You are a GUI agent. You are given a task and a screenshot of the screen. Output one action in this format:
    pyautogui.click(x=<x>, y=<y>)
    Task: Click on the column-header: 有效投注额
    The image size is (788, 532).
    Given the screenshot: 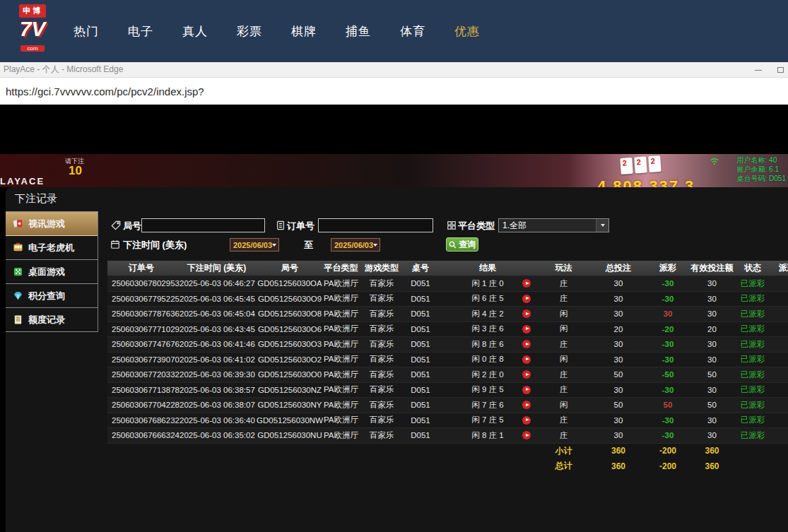 What is the action you would take?
    pyautogui.click(x=712, y=268)
    